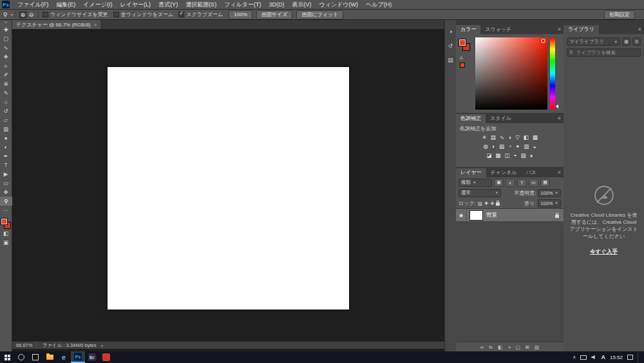 This screenshot has width=644, height=363. Describe the element at coordinates (6, 120) in the screenshot. I see `eraser-tool: ▱` at that location.